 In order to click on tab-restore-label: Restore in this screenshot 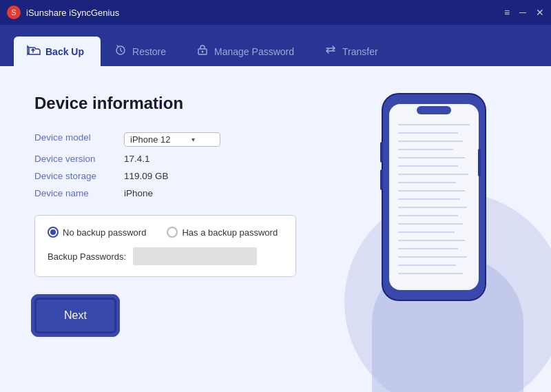, I will do `click(149, 52)`.